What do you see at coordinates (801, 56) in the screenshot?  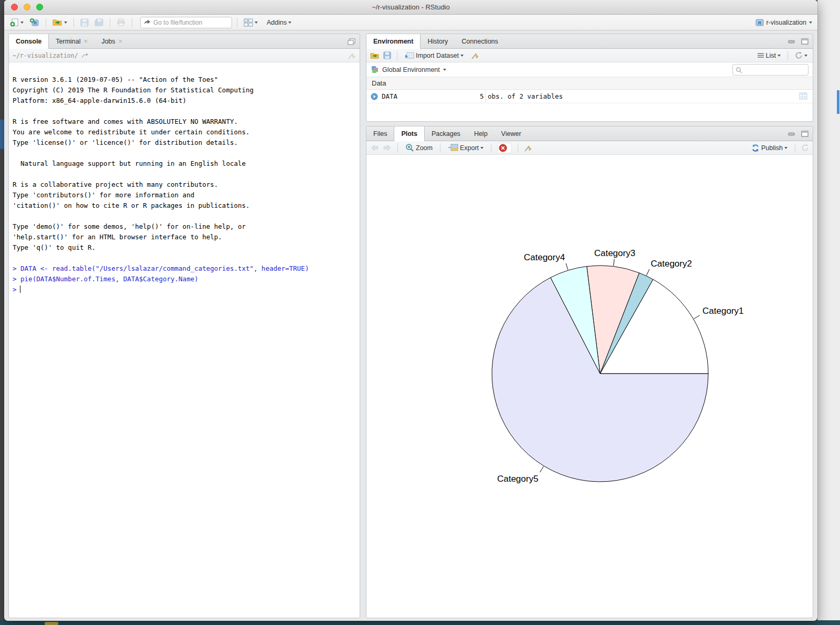 I see `refresh-environment-button` at bounding box center [801, 56].